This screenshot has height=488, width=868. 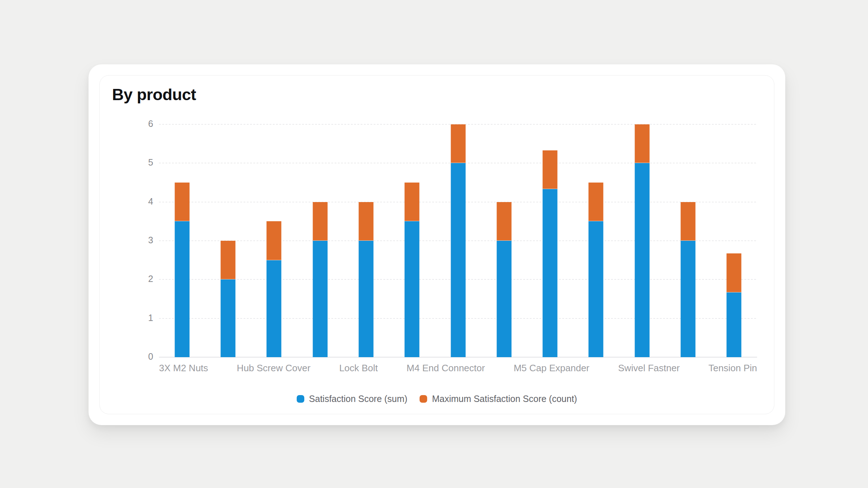 What do you see at coordinates (154, 95) in the screenshot?
I see `chart-title: By product` at bounding box center [154, 95].